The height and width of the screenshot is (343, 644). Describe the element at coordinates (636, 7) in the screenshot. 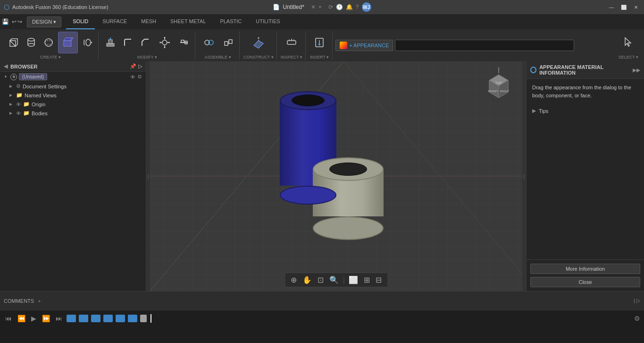

I see `close-btn: ✕` at that location.